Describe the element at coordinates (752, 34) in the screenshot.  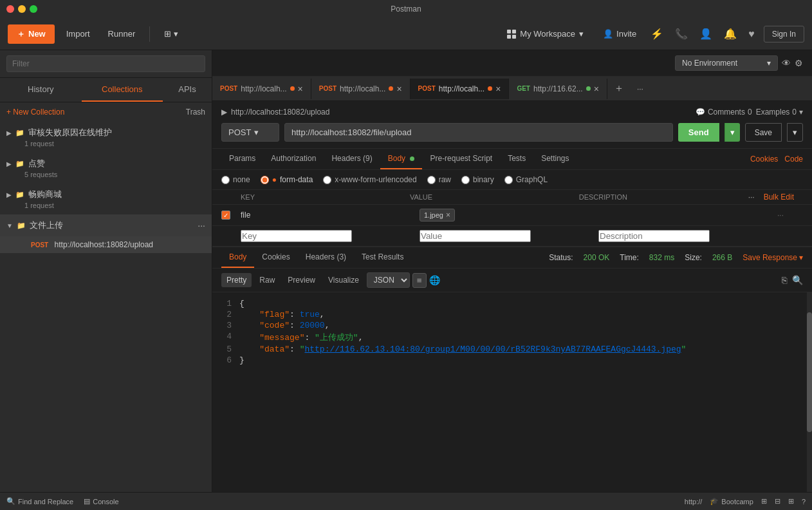
I see `heart-icon: ♥` at that location.